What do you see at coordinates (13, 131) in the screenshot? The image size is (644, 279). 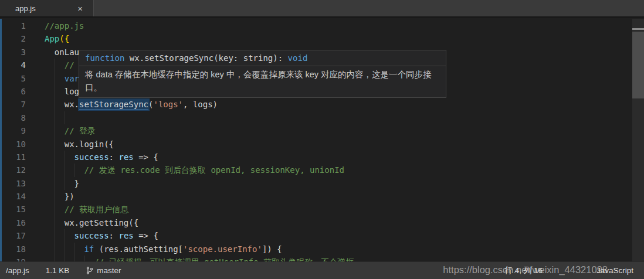 I see `line-number: 9` at bounding box center [13, 131].